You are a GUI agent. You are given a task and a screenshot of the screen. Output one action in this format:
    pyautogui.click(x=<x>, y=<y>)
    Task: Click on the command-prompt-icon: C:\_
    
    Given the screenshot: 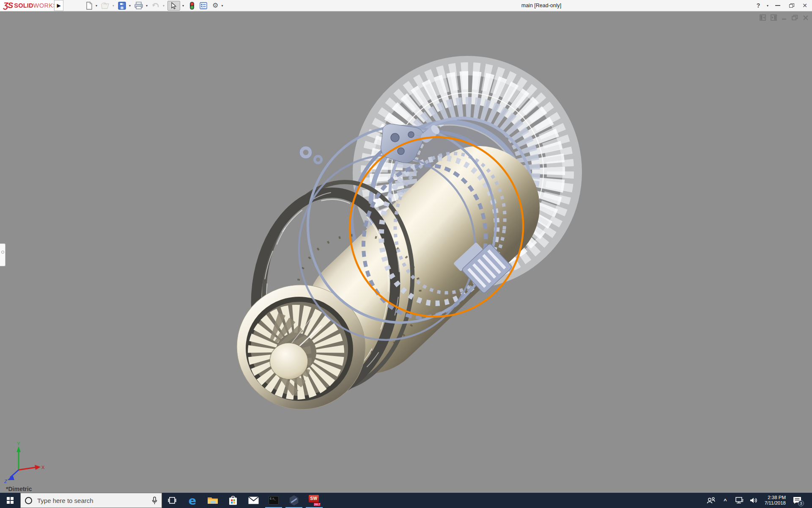 What is the action you would take?
    pyautogui.click(x=274, y=500)
    